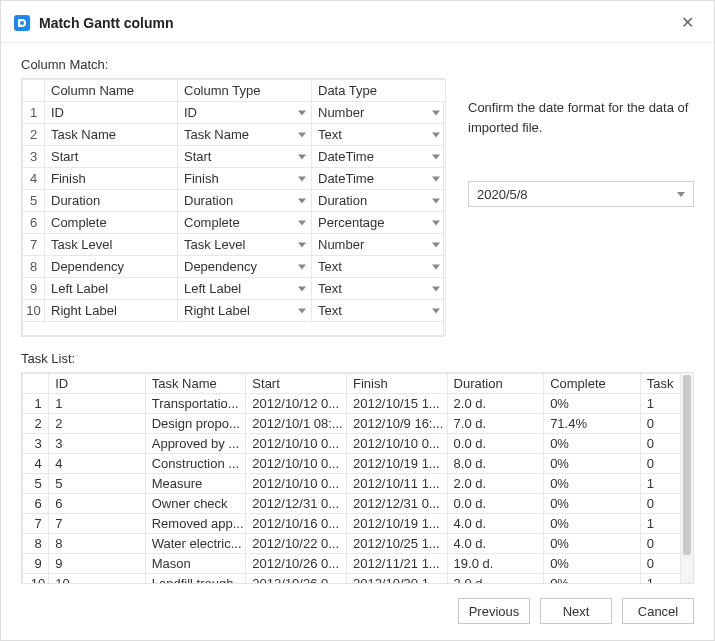 This screenshot has height=641, width=715. I want to click on cell-finish: 2012/10/15 1..., so click(396, 404).